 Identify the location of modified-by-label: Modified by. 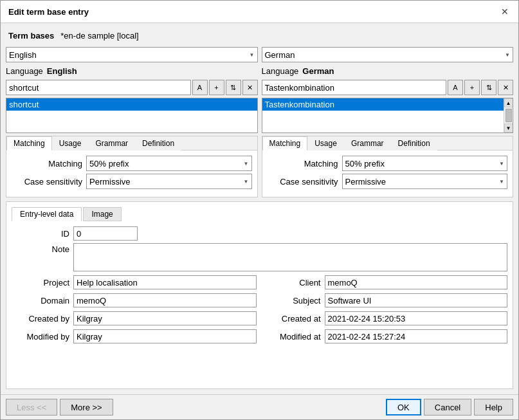
(41, 337).